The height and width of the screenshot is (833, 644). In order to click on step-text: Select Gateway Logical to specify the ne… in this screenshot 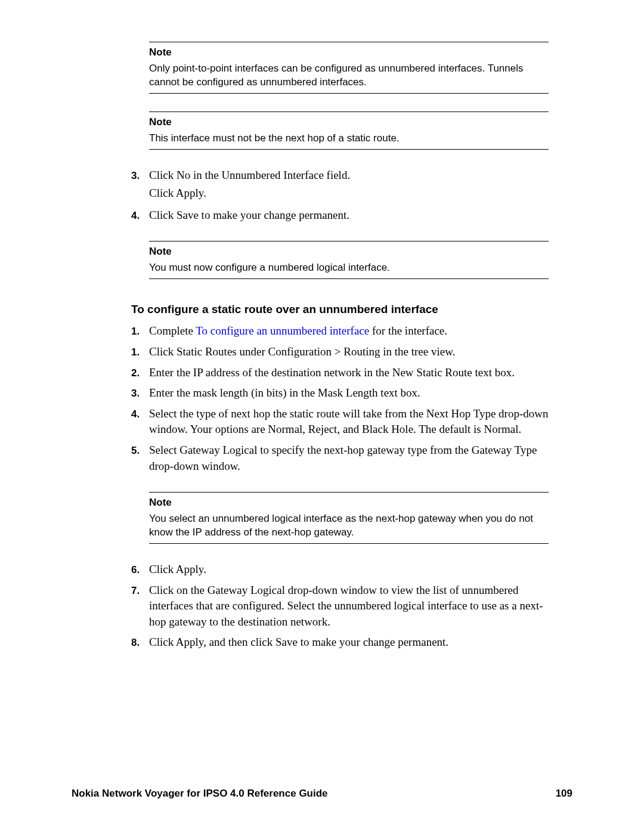, I will do `click(349, 458)`.